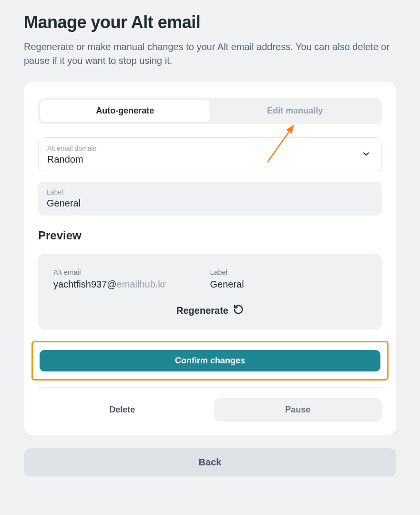 This screenshot has width=420, height=515. Describe the element at coordinates (210, 387) in the screenshot. I see `divider` at that location.